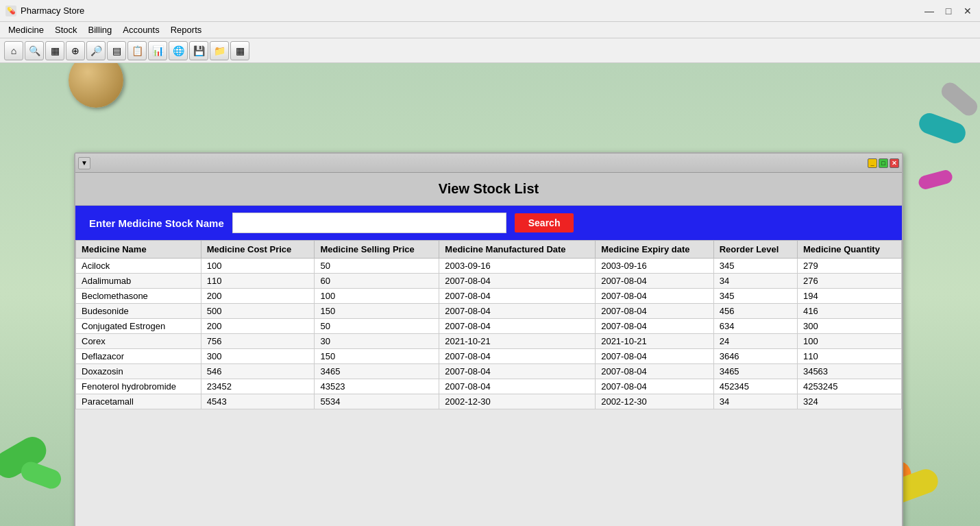 This screenshot has height=526, width=980. What do you see at coordinates (489, 223) in the screenshot?
I see `search-bar: Enter Medicine Stock Name Search` at bounding box center [489, 223].